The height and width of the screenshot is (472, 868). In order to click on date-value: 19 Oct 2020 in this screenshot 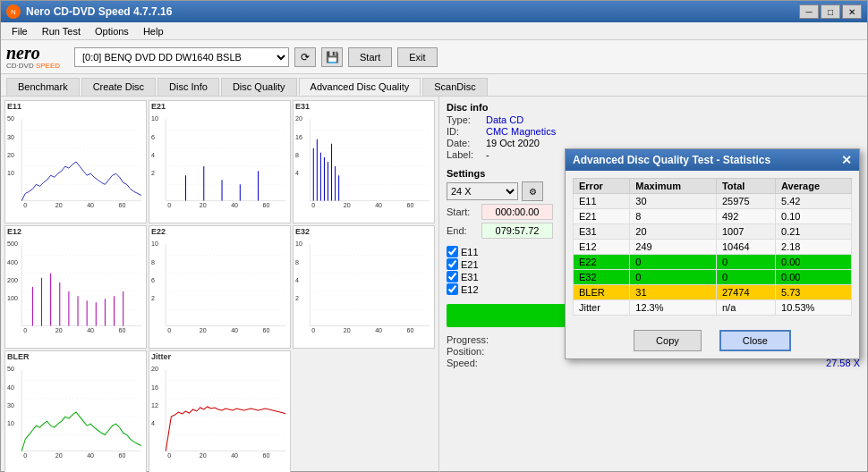, I will do `click(513, 143)`.